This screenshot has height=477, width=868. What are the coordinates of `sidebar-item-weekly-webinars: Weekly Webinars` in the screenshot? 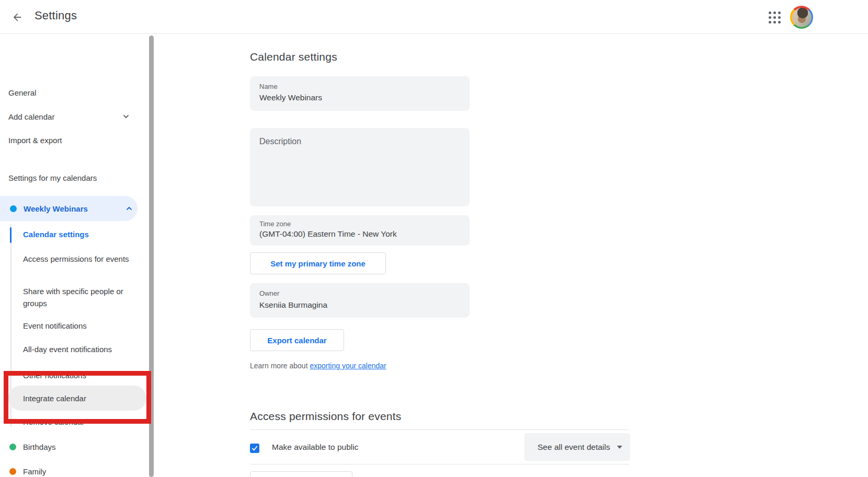 It's located at (69, 208).